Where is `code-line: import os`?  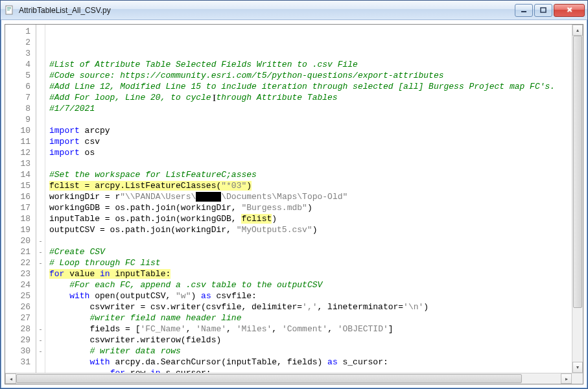
code-line: import os is located at coordinates (311, 153).